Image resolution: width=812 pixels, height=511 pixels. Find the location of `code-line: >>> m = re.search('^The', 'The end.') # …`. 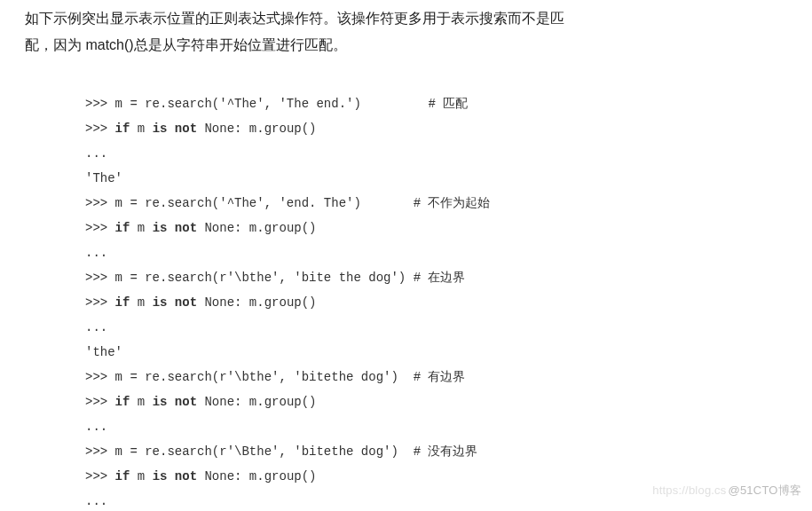

code-line: >>> m = re.search('^The', 'The end.') # … is located at coordinates (277, 104).